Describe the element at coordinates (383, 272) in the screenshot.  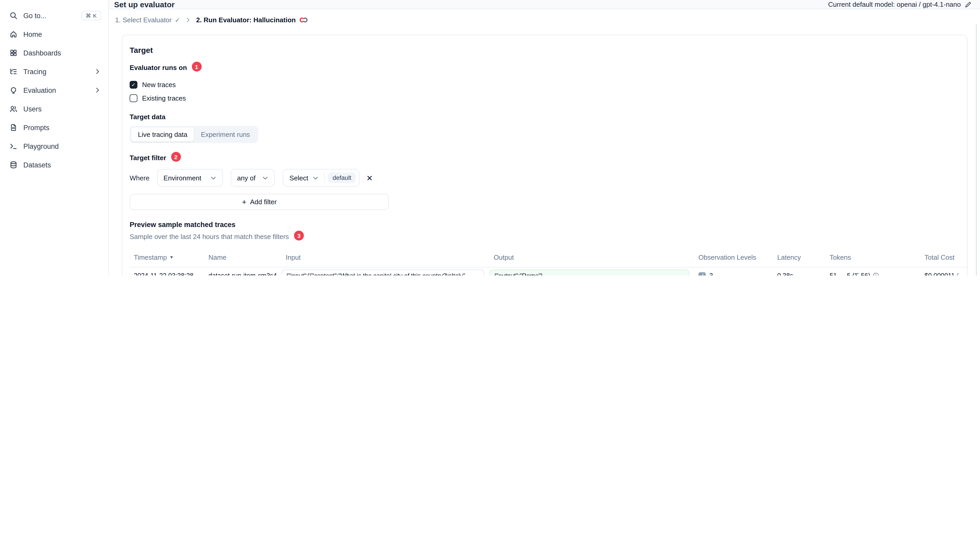
I see `cell-input: {"input":[{"content":"What is the capita…` at that location.